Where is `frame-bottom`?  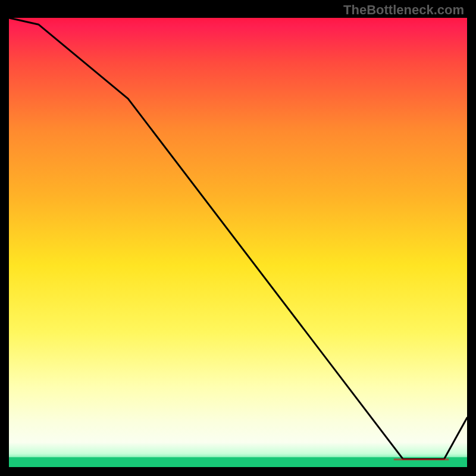 frame-bottom is located at coordinates (238, 471).